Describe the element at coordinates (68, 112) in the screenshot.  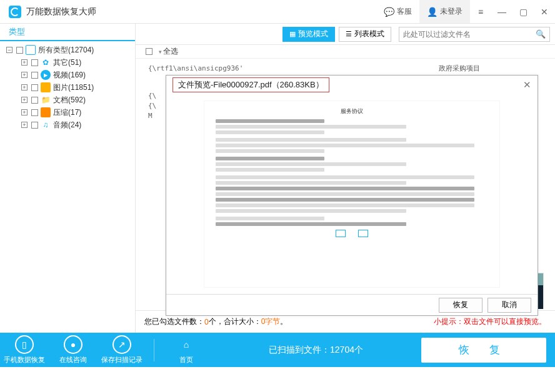
I see `tree-node-zip: + 压缩(17)` at that location.